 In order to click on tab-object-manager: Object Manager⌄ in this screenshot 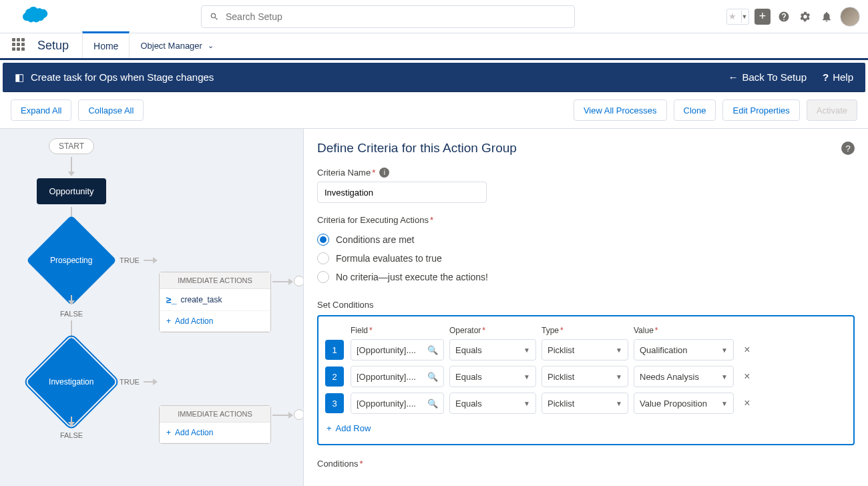, I will do `click(177, 45)`.